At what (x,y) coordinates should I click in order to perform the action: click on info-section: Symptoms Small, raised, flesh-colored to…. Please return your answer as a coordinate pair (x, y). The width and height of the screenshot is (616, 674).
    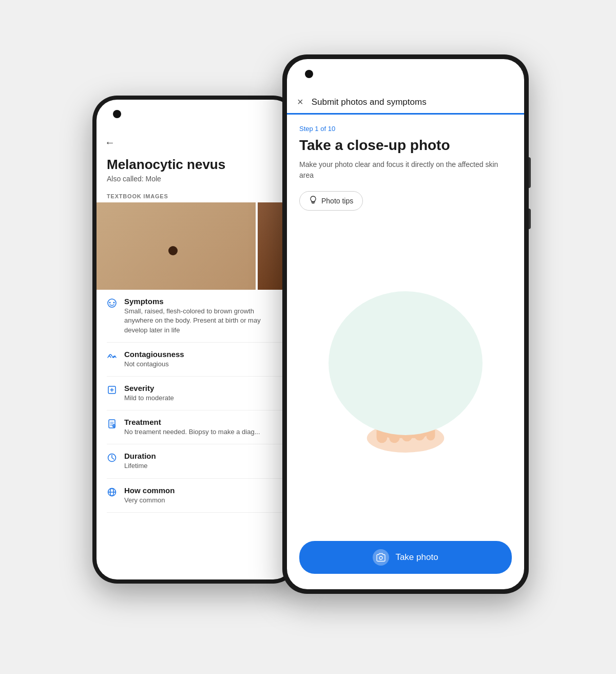
    Looking at the image, I should click on (195, 401).